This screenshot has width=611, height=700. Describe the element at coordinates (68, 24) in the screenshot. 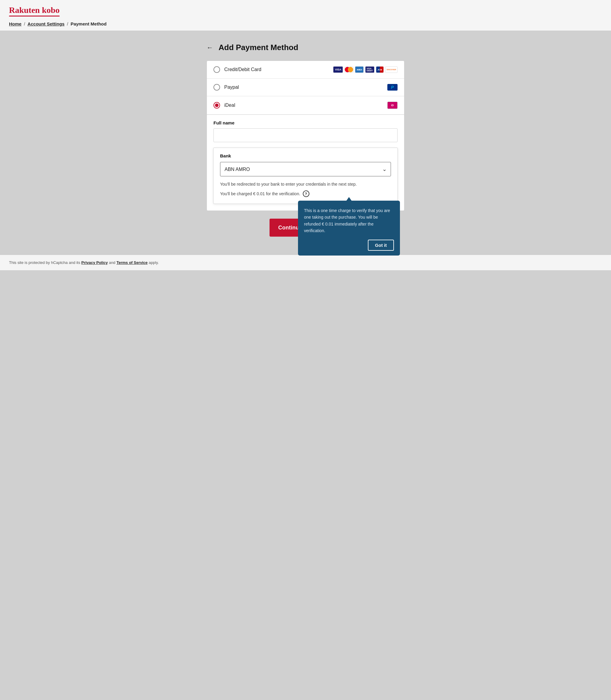

I see `breadcrumb-sep-2: /` at that location.